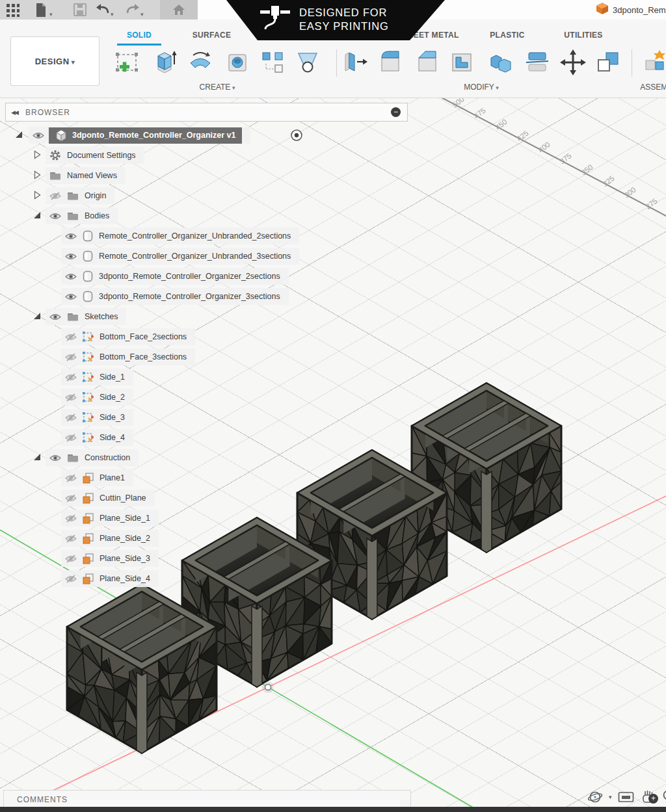  What do you see at coordinates (215, 337) in the screenshot?
I see `tree-item-bottom-face-2sections: Bottom_Face_2sections` at bounding box center [215, 337].